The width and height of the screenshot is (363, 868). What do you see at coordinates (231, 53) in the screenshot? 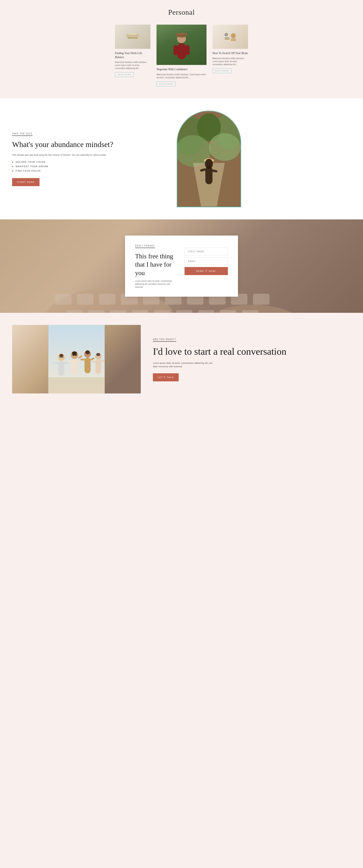
I see `blog-card-3-title: How To Switch Off Your Brain` at bounding box center [231, 53].